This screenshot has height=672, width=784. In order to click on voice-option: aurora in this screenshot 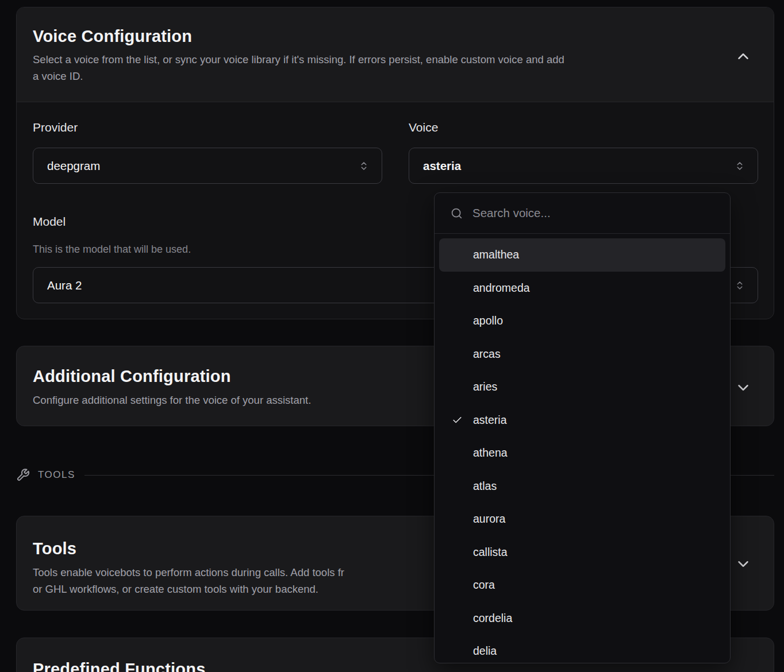, I will do `click(582, 519)`.